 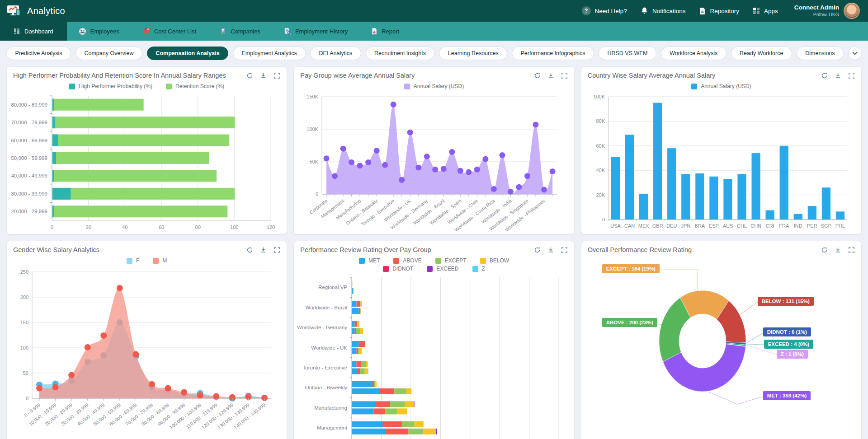 What do you see at coordinates (357, 75) in the screenshot?
I see `card-title: Pay Group wise Average Annual Salary` at bounding box center [357, 75].